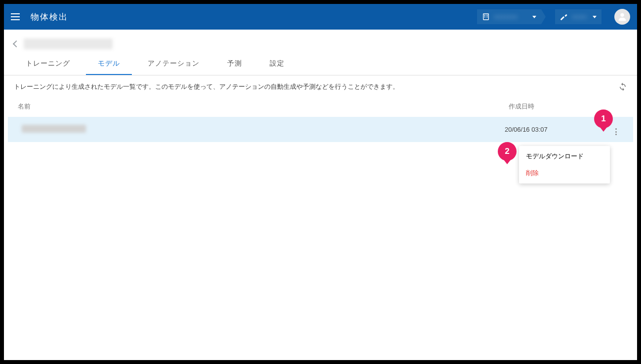 Image resolution: width=641 pixels, height=364 pixels. I want to click on context-menu: モデルダウンロード 削除, so click(564, 165).